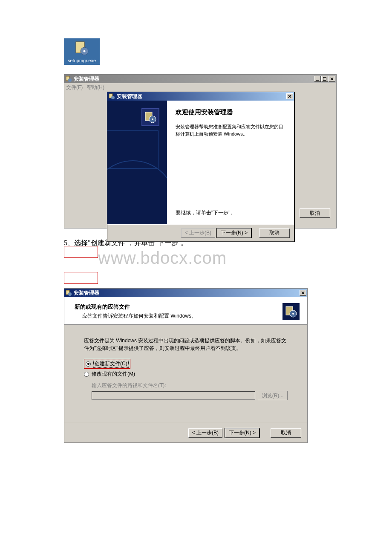 The width and height of the screenshot is (392, 555). I want to click on radio-modify-existing: 修改现有的文件(M), so click(186, 374).